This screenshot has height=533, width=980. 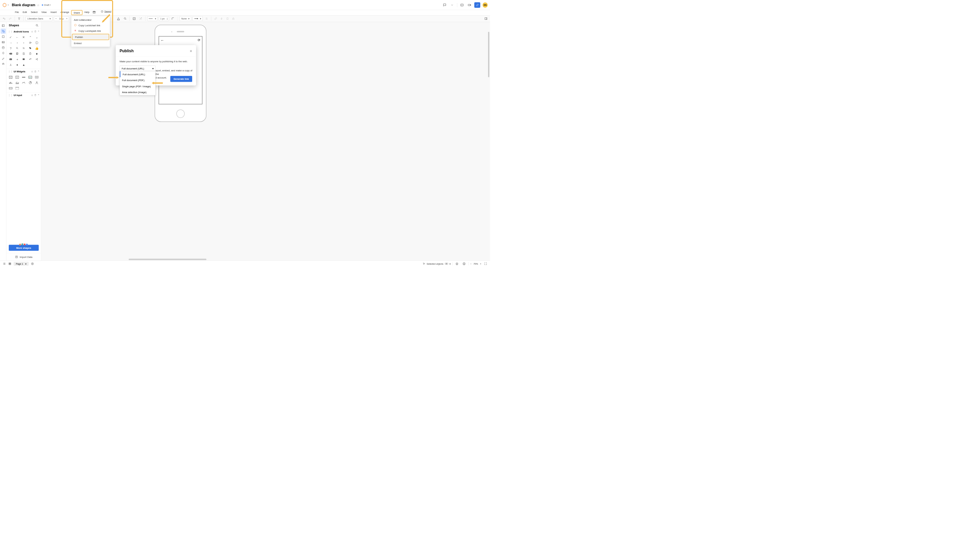 What do you see at coordinates (138, 80) in the screenshot?
I see `option-full-pdf: Full document (PDF)` at bounding box center [138, 80].